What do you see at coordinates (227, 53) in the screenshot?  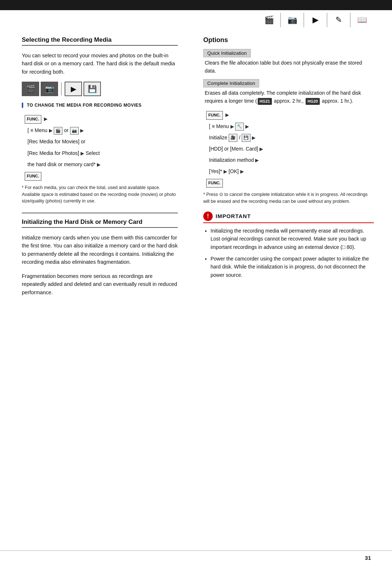 I see `option-quick-label: Quick Initialization` at bounding box center [227, 53].